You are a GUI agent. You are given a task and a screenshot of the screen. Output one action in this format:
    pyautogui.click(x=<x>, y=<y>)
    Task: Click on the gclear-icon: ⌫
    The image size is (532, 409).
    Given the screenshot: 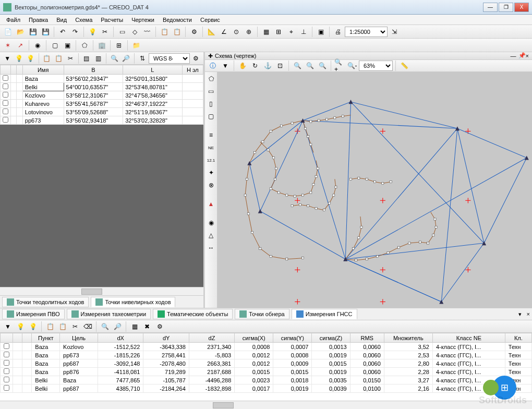 What is the action you would take?
    pyautogui.click(x=88, y=327)
    